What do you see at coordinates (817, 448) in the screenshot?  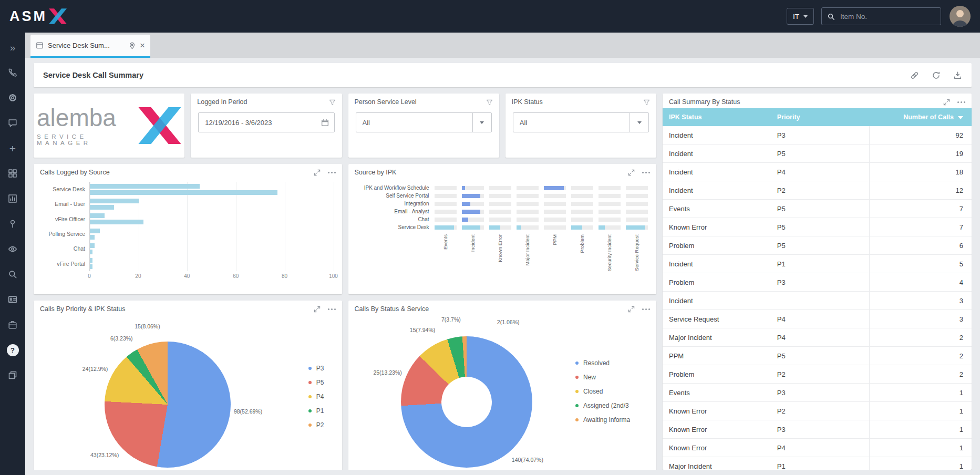 I see `table-row: Known ErrorP41` at bounding box center [817, 448].